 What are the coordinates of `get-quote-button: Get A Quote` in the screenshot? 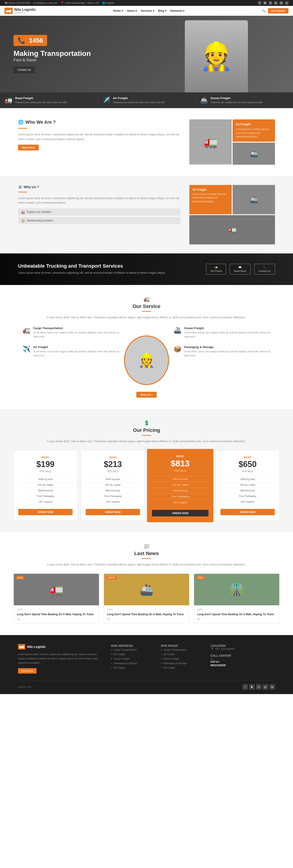 It's located at (279, 11).